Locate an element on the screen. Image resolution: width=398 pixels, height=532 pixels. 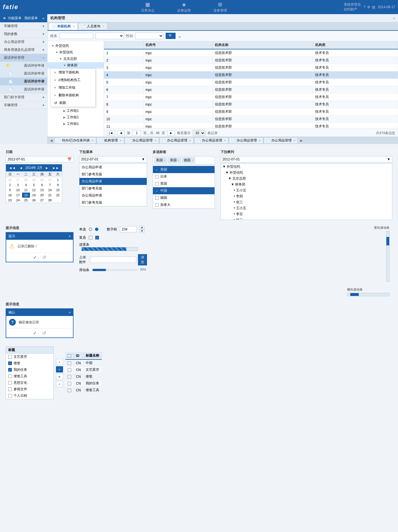
taskbar-close-5: × is located at coordinates (259, 141).